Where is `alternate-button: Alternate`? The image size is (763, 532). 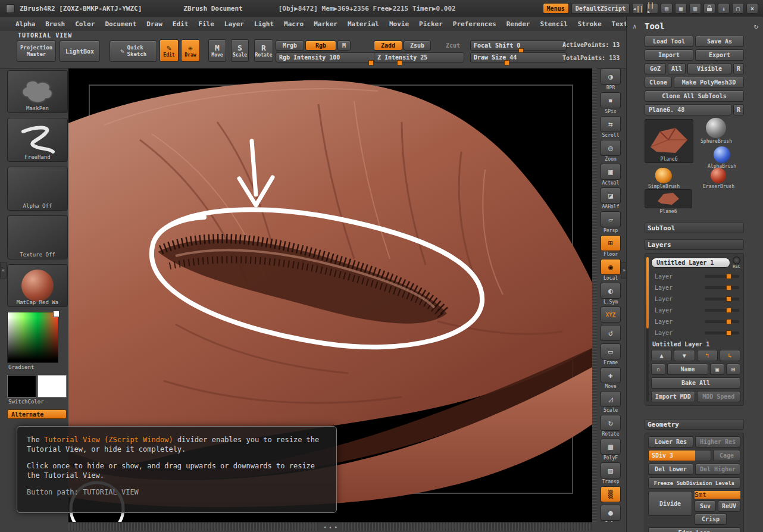 alternate-button: Alternate is located at coordinates (37, 414).